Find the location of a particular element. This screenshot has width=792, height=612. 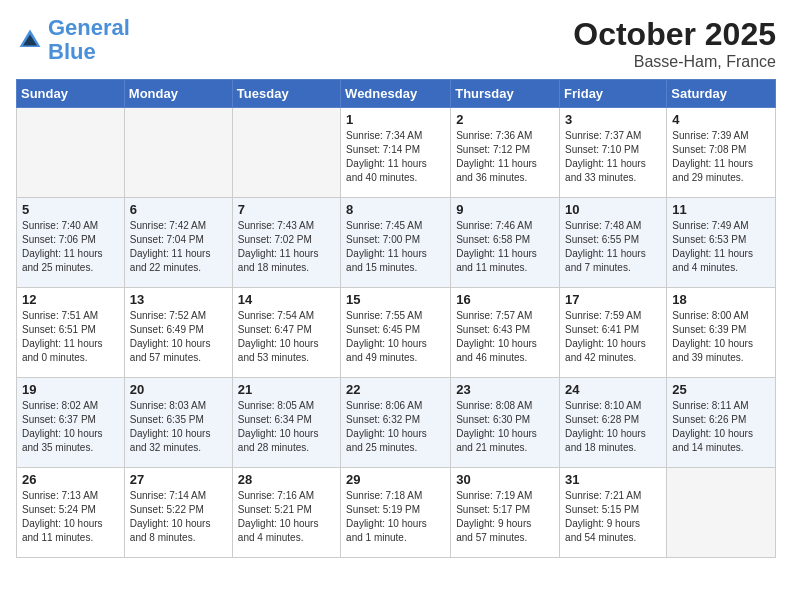

day-number: 6 is located at coordinates (178, 210).